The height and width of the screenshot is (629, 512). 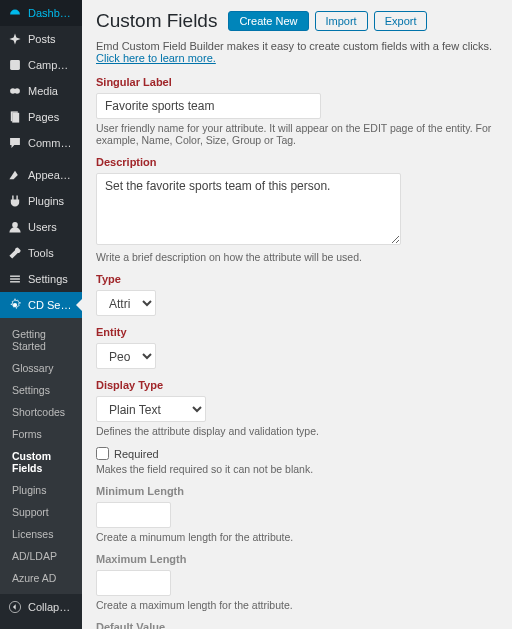 What do you see at coordinates (41, 227) in the screenshot?
I see `nav-users: Users` at bounding box center [41, 227].